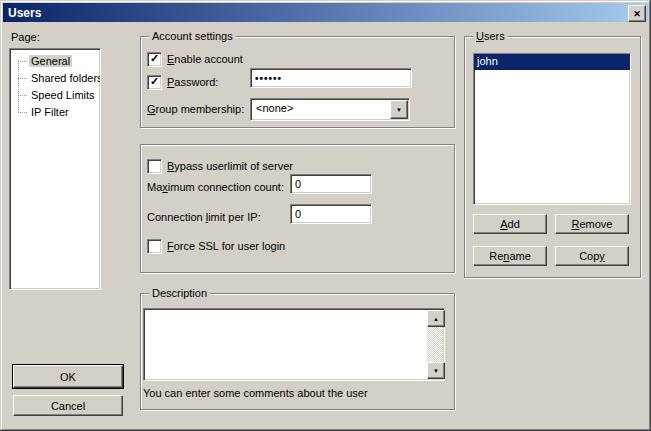  Describe the element at coordinates (330, 110) in the screenshot. I see `group-membership-select: <none> ▼` at that location.